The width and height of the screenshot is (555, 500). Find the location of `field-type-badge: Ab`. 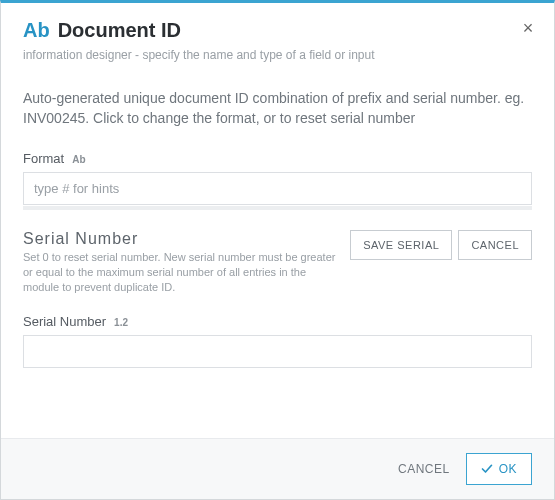

field-type-badge: Ab is located at coordinates (36, 30).